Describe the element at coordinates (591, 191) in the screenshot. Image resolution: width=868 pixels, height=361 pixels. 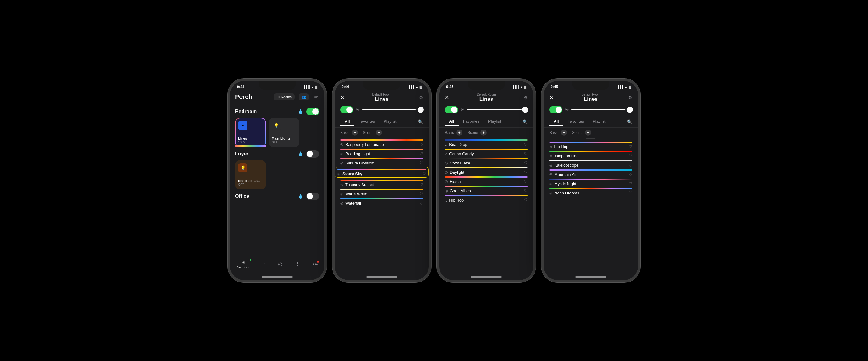
I see `list-item: ◎ Neon Dreams ♡` at that location.